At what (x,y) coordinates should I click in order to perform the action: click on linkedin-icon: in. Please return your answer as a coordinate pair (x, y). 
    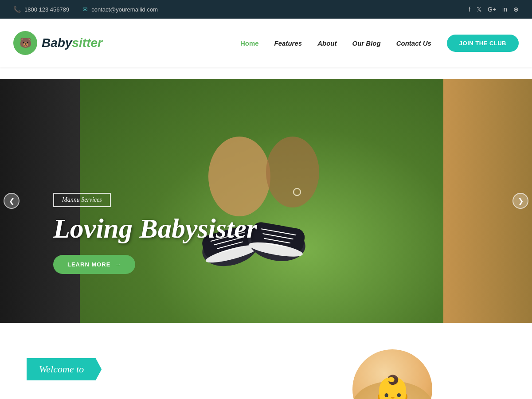
    Looking at the image, I should click on (505, 9).